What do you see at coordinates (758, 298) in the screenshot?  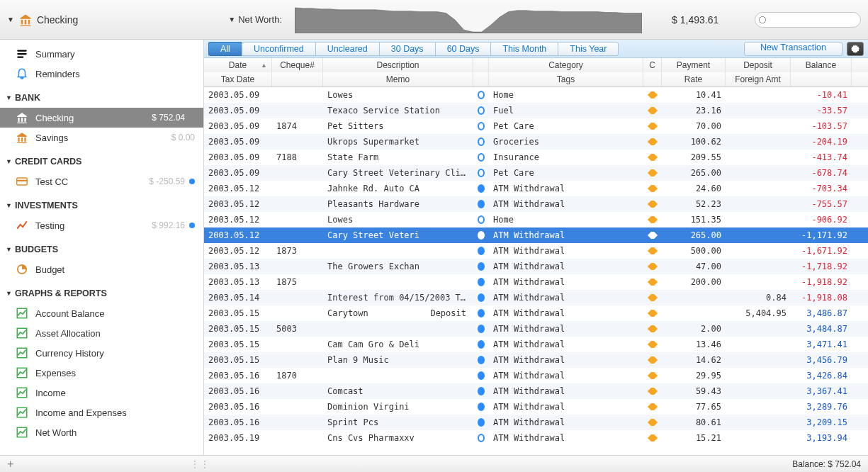 I see `cell-deposit: 0.84` at bounding box center [758, 298].